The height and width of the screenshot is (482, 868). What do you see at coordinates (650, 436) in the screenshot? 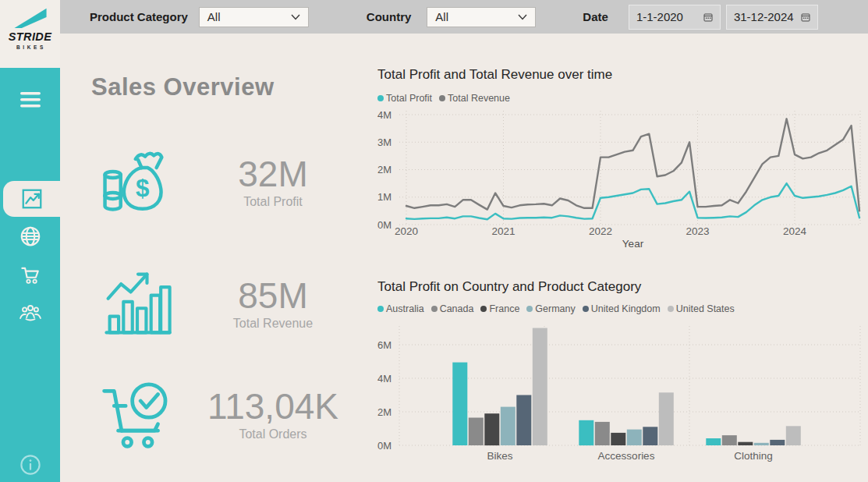
I see `bar-united-kingdom-accessories` at bounding box center [650, 436].